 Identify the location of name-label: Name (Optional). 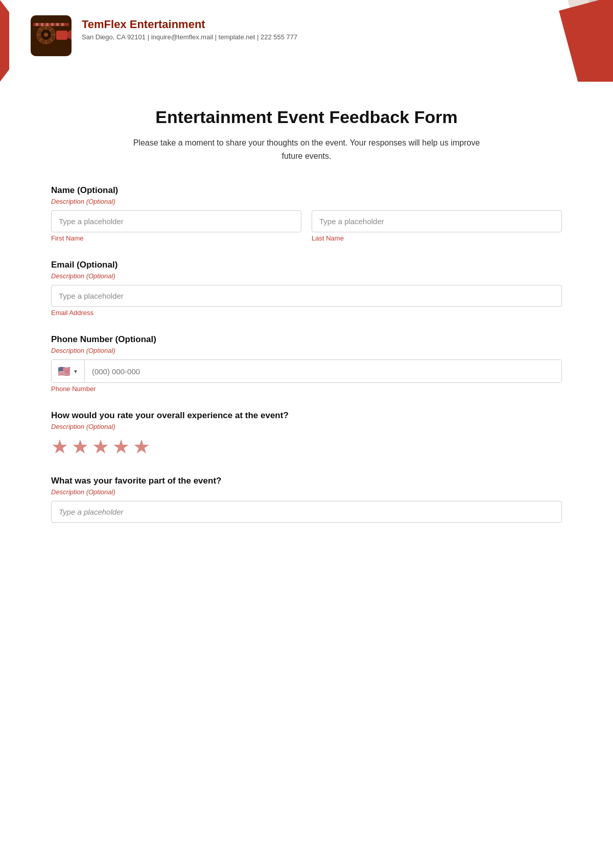
(306, 190).